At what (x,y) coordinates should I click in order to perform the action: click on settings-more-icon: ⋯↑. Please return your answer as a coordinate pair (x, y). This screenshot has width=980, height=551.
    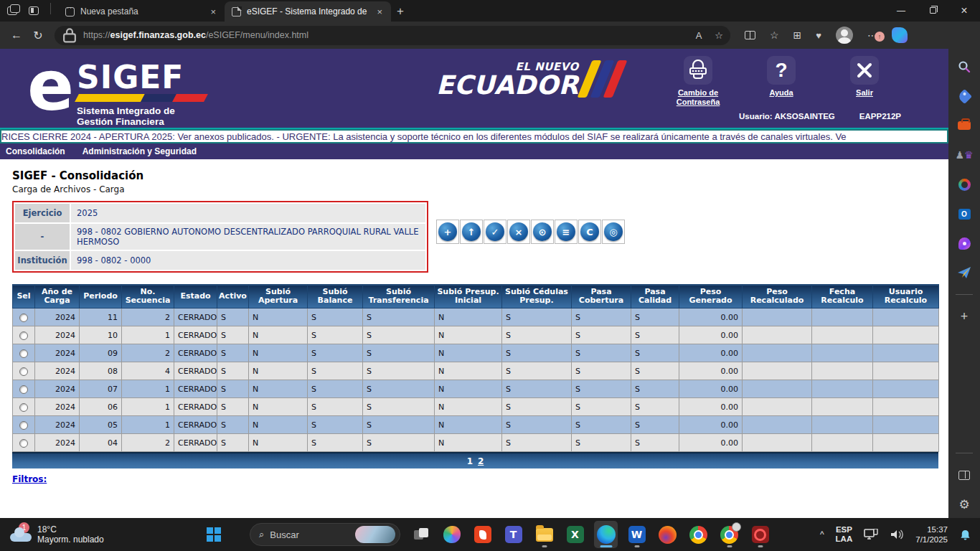
    Looking at the image, I should click on (872, 35).